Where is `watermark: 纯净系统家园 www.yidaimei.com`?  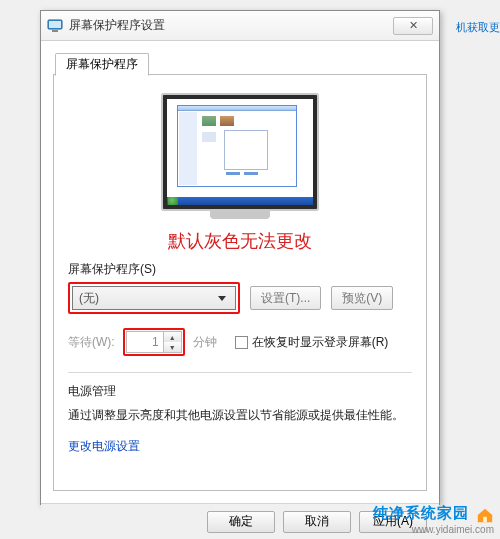
watermark: 纯净系统家园 www.yidaimei.com is located at coordinates (434, 520).